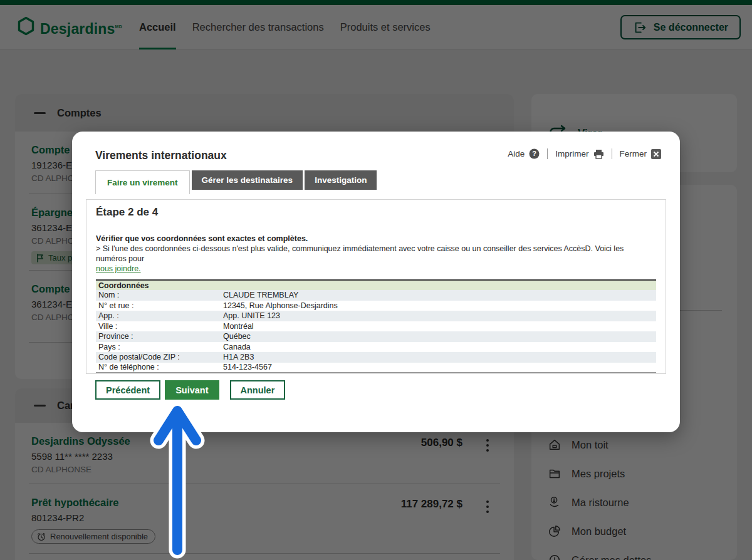 The width and height of the screenshot is (752, 560). I want to click on print-action: Imprimer, so click(579, 154).